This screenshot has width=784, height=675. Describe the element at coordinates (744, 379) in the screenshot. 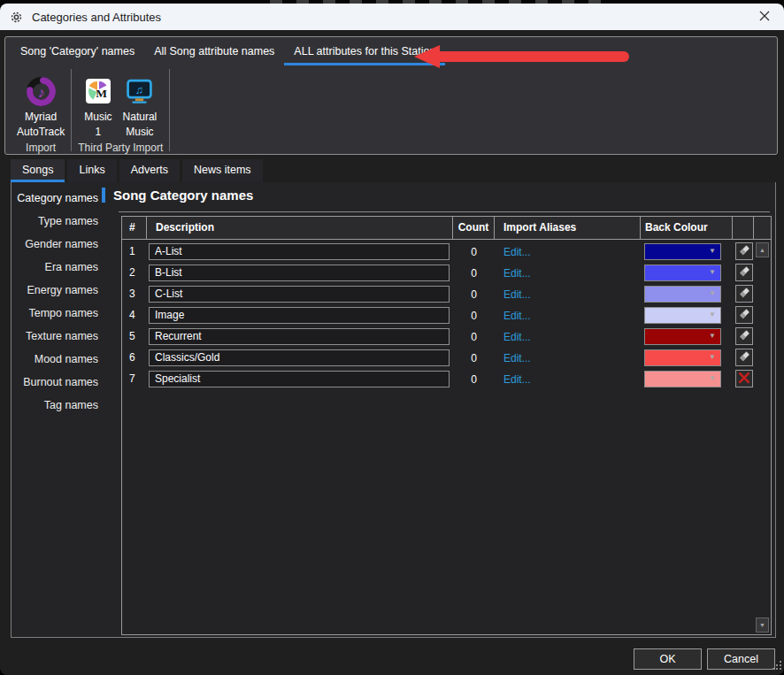

I see `delete-colour-button` at that location.